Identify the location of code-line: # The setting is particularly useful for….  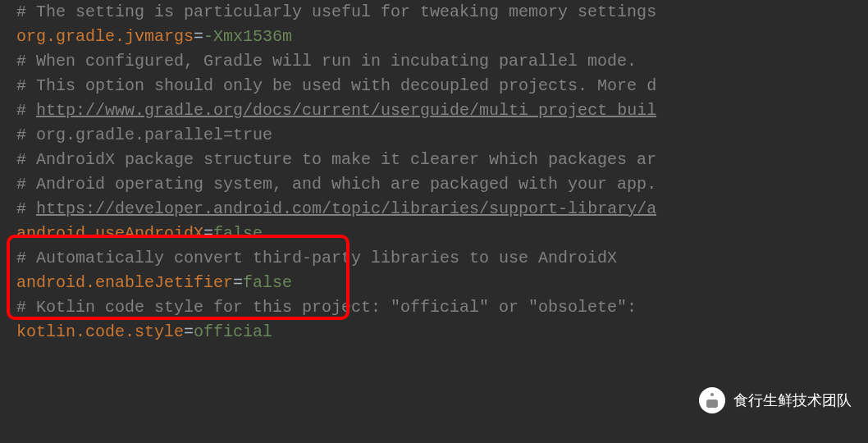
(434, 12).